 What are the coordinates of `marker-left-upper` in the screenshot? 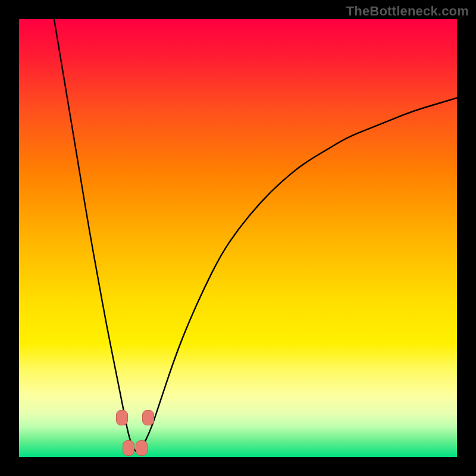 It's located at (122, 418).